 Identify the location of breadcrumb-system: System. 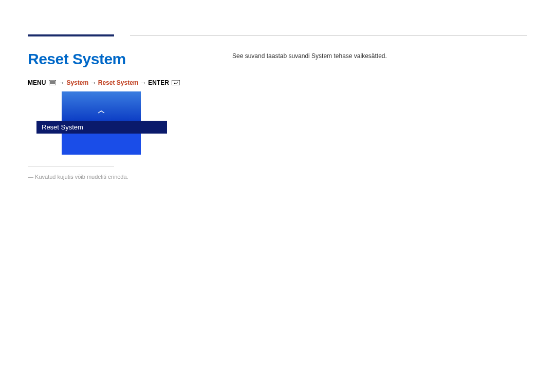
(77, 83).